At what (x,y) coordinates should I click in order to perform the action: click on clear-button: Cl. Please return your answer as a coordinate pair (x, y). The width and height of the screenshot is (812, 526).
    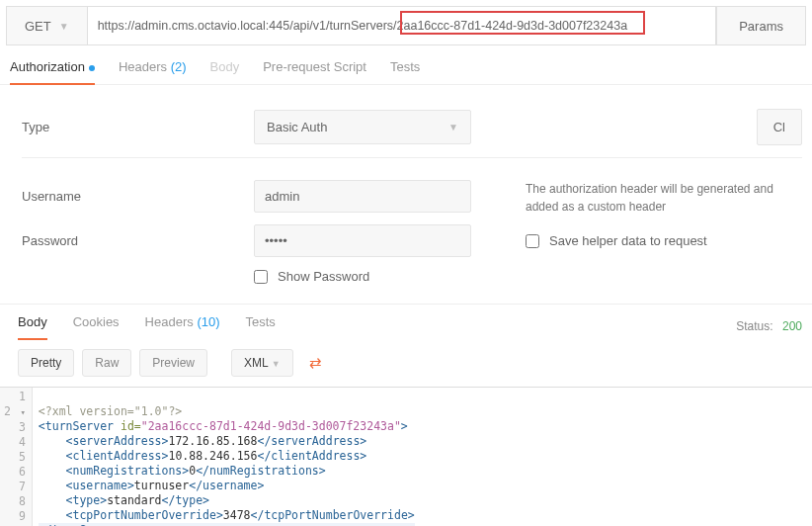
    Looking at the image, I should click on (779, 127).